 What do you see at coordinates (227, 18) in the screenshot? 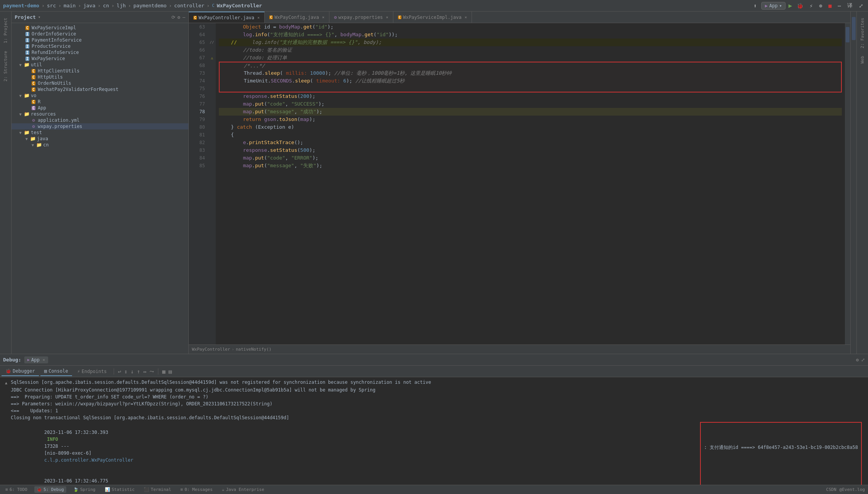
I see `tab-label: WxPayController.java` at bounding box center [227, 18].